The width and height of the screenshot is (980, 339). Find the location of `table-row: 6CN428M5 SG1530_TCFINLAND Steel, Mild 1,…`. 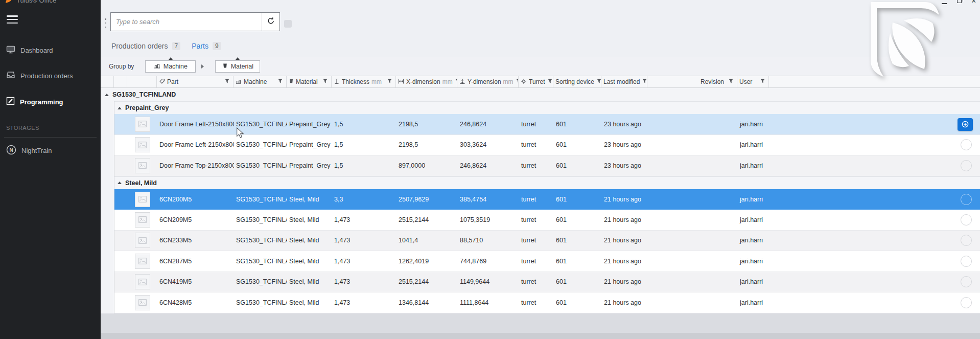

table-row: 6CN428M5 SG1530_TCFINLAND Steel, Mild 1,… is located at coordinates (547, 303).